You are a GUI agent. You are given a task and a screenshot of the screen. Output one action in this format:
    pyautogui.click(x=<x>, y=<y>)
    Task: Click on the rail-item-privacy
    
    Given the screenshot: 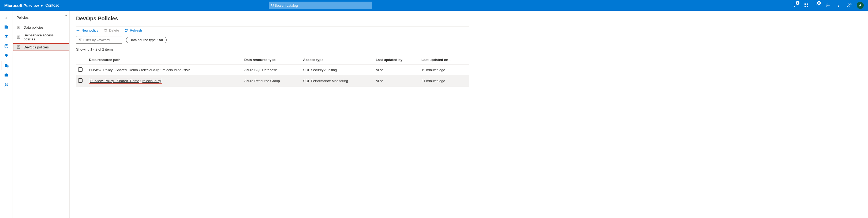 What is the action you would take?
    pyautogui.click(x=7, y=85)
    